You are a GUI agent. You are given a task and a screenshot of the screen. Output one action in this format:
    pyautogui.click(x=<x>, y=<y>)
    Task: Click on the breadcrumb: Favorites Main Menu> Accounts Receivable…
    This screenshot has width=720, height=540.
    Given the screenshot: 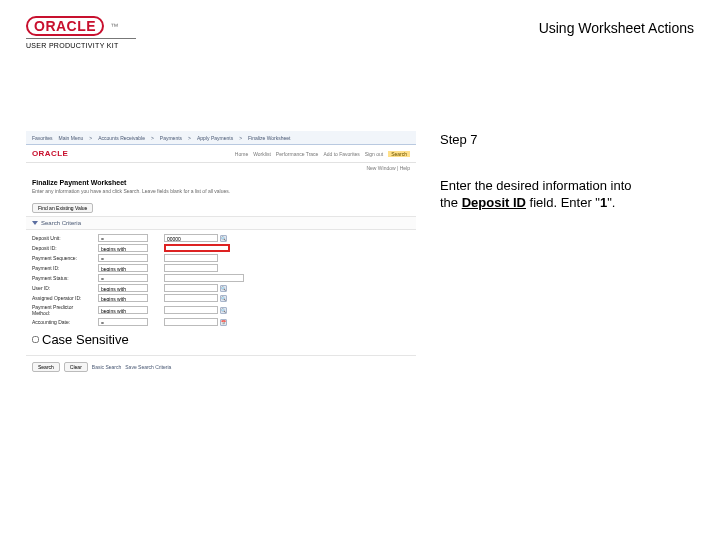 What is the action you would take?
    pyautogui.click(x=221, y=138)
    